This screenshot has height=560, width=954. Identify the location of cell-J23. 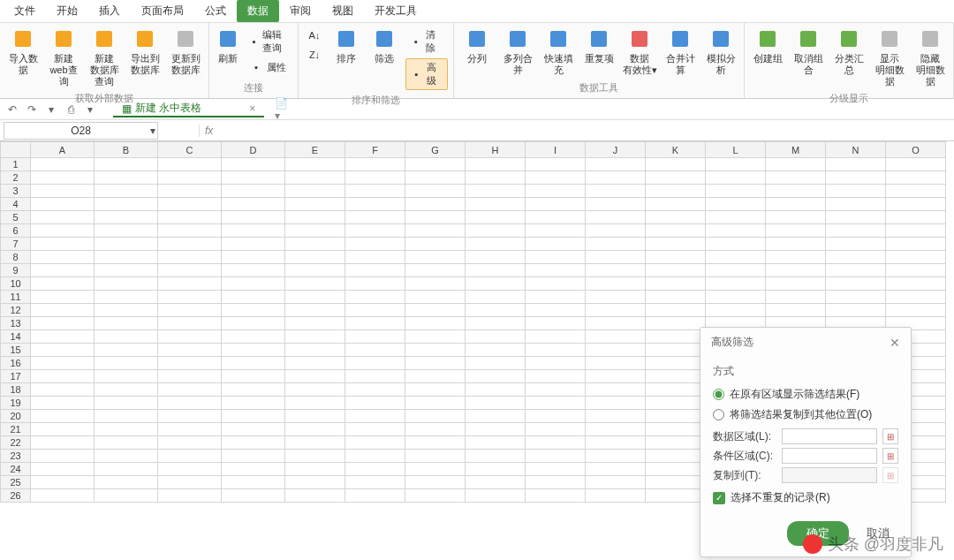
(616, 456).